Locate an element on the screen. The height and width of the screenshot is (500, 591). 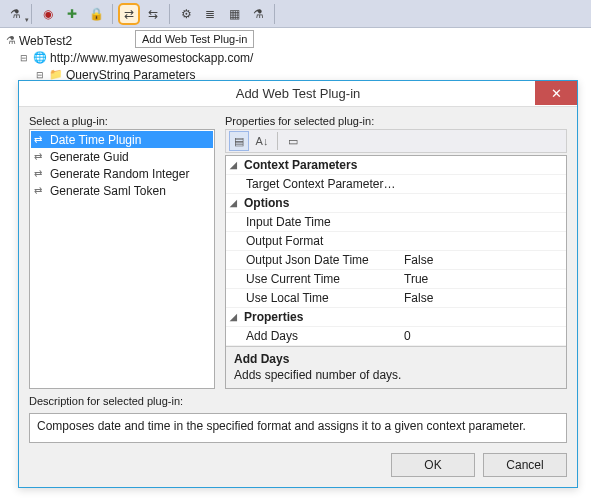
property-row: Use Current Time True is located at coordinates (396, 280).